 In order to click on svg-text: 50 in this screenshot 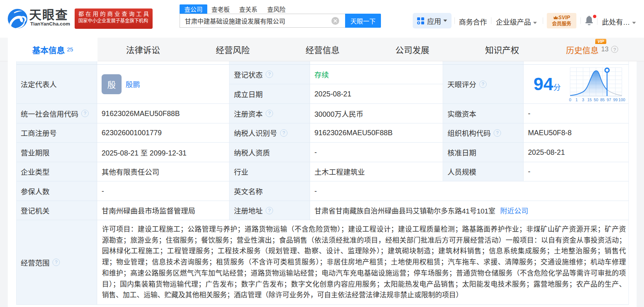, I will do `click(596, 100)`.